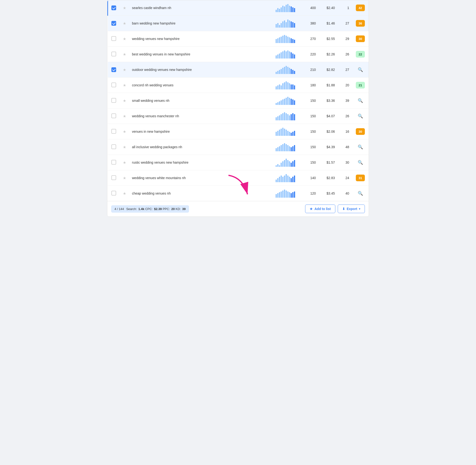  I want to click on keyword-text: cheap wedding venues nh, so click(151, 193).